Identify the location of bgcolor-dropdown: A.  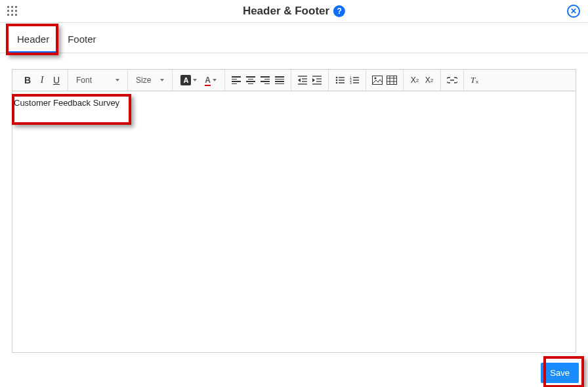
(189, 80).